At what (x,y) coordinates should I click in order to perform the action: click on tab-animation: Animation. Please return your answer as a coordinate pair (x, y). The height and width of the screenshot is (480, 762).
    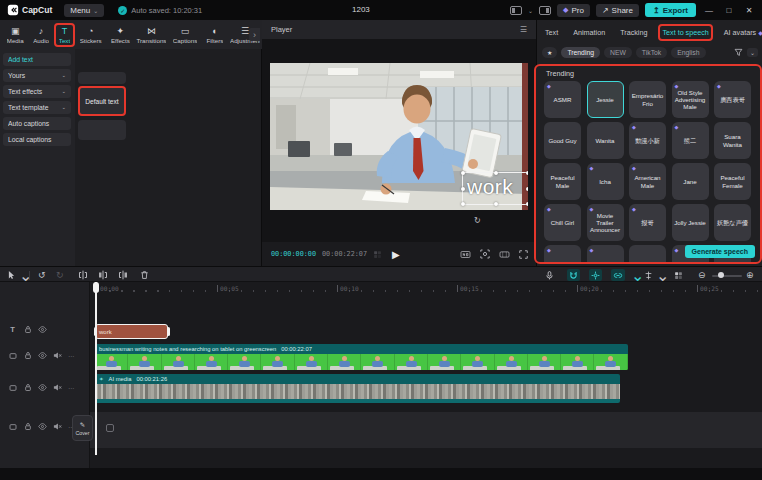
    Looking at the image, I should click on (589, 32).